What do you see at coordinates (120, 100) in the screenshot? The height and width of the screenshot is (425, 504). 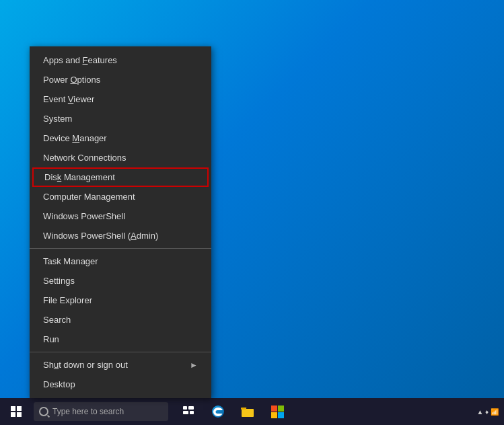 I see `menu-item-event-viewer: Event Viewer` at bounding box center [120, 100].